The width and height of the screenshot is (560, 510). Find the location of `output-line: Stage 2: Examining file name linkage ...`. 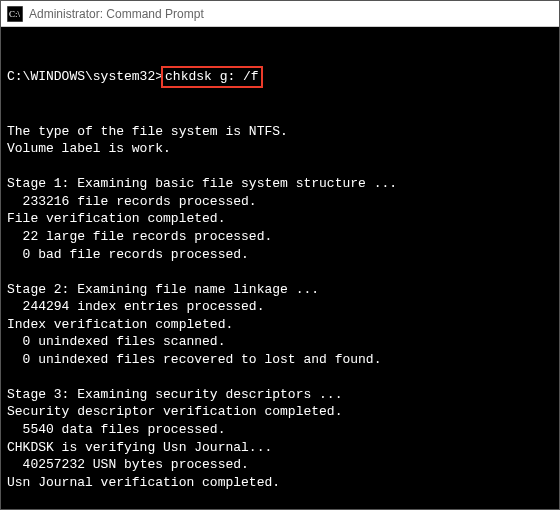

output-line: Stage 2: Examining file name linkage ... is located at coordinates (280, 290).